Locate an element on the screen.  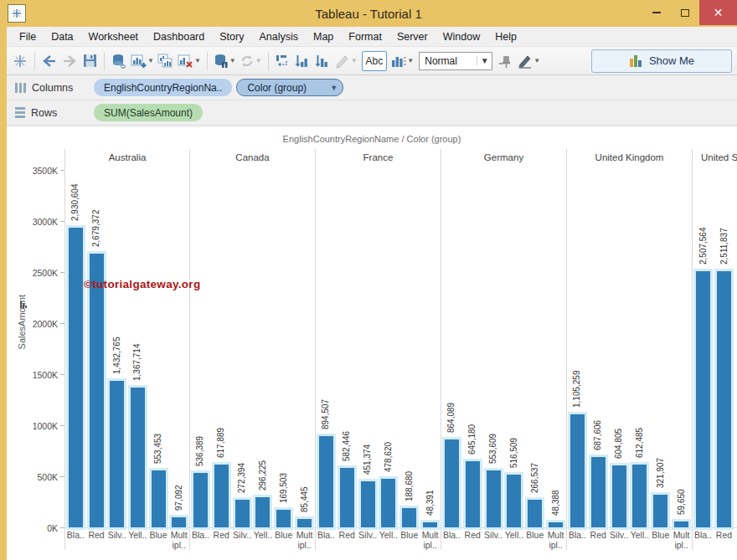
menu-item-map: Map is located at coordinates (323, 37).